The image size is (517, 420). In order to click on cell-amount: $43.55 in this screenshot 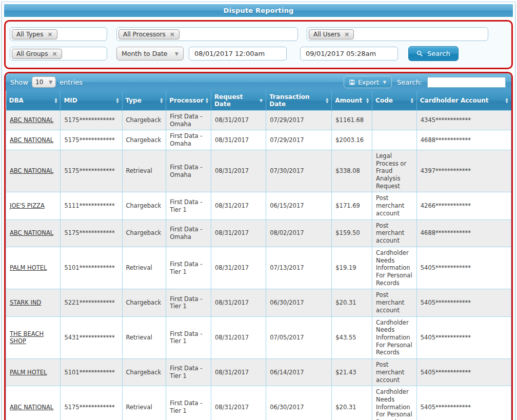, I will do `click(352, 337)`.